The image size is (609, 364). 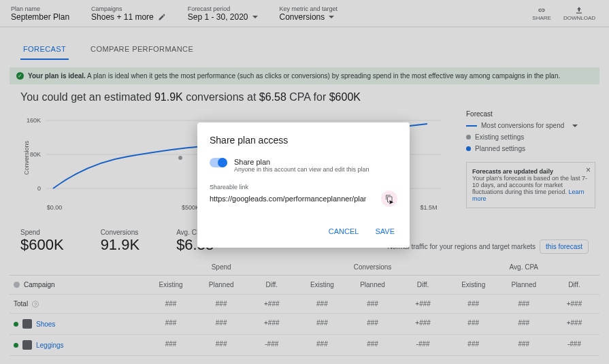 What do you see at coordinates (54, 208) in the screenshot?
I see `x-tick: $0.00` at bounding box center [54, 208].